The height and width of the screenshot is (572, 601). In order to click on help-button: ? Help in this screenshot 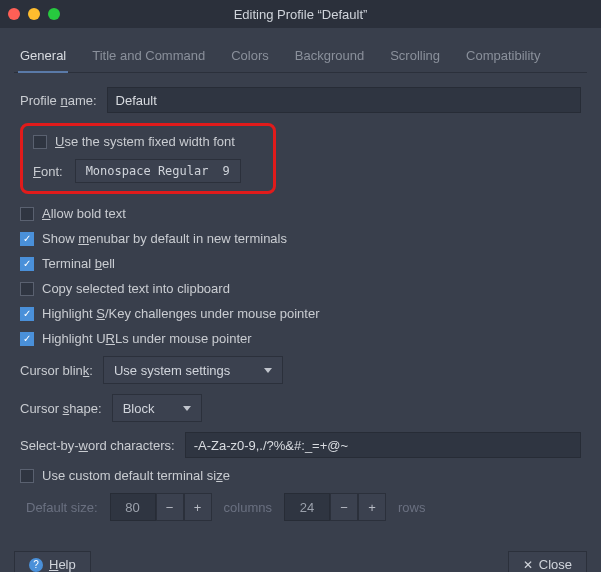, I will do `click(52, 562)`.